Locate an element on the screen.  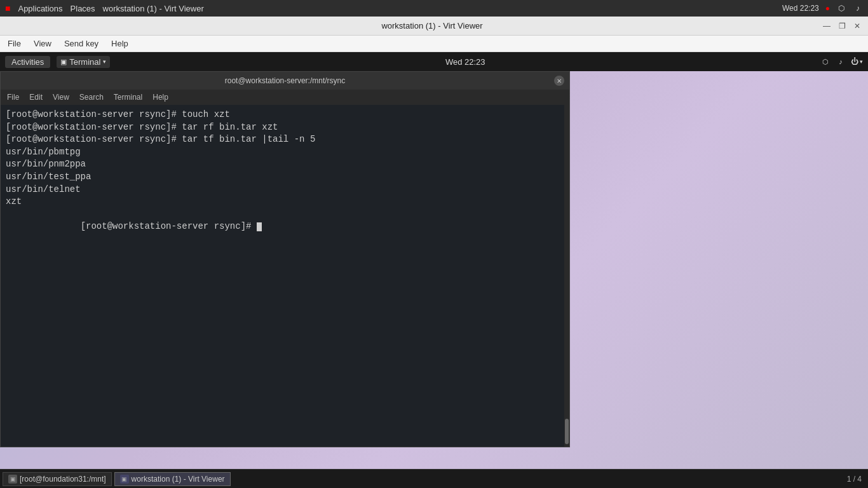
term-line-6: usr/bin/test_ppa is located at coordinates (280, 177).